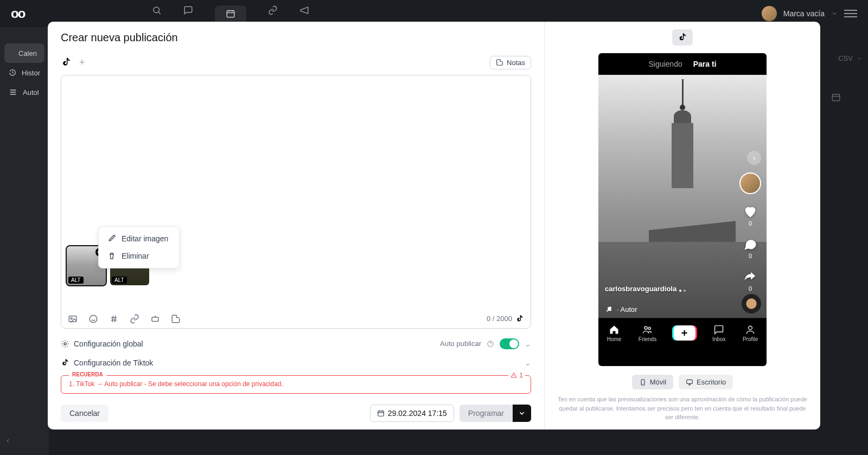  Describe the element at coordinates (643, 382) in the screenshot. I see `mobile-icon` at that location.